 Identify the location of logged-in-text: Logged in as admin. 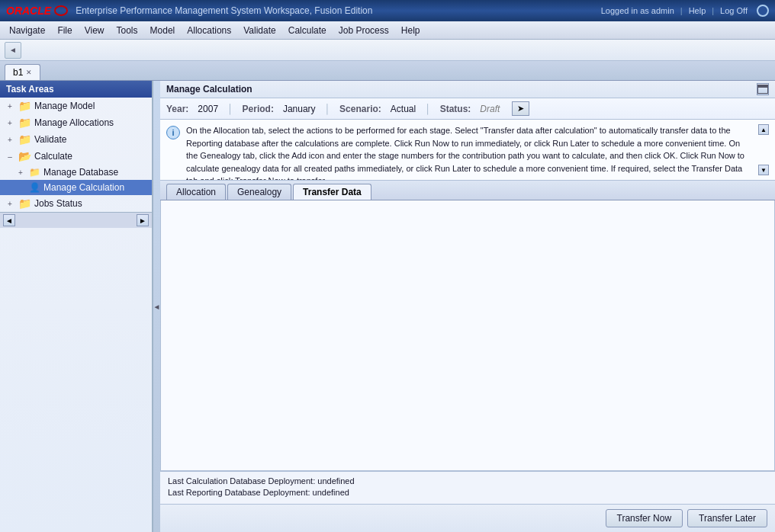
(638, 11).